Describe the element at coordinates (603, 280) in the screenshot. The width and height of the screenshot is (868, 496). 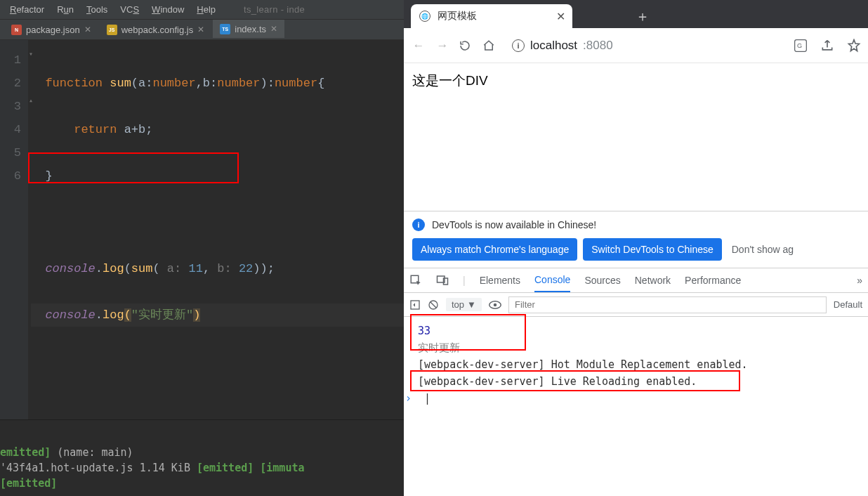
I see `tab-sources: Sources` at that location.